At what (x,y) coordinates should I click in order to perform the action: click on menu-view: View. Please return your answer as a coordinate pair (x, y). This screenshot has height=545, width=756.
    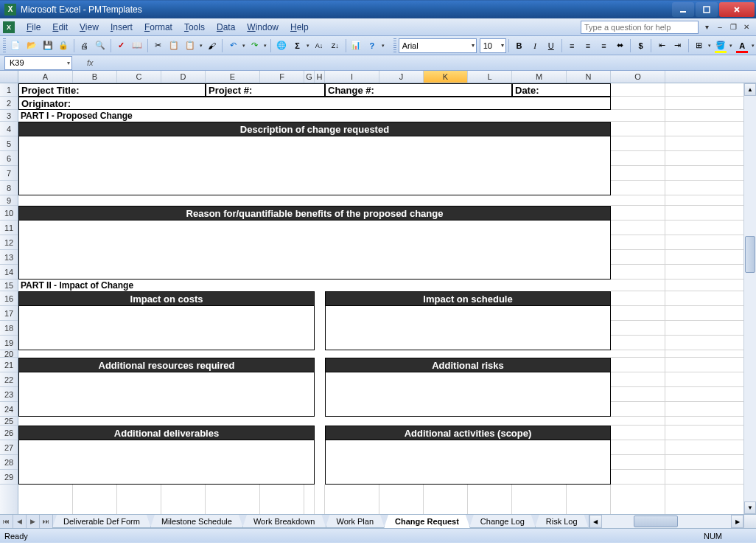
    Looking at the image, I should click on (89, 27).